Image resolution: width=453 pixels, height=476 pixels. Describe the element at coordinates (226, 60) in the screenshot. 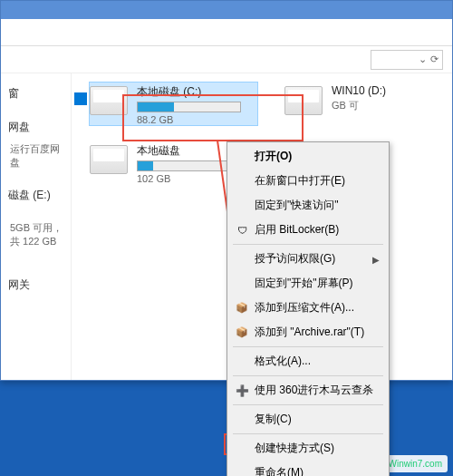

I see `addressbar-row: ⌄ ⟳` at that location.